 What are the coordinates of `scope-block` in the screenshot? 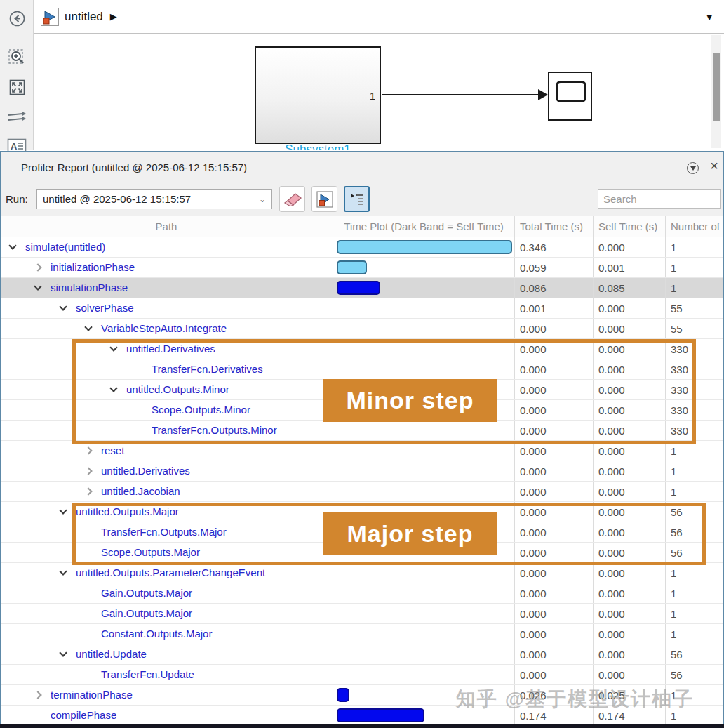 It's located at (570, 96).